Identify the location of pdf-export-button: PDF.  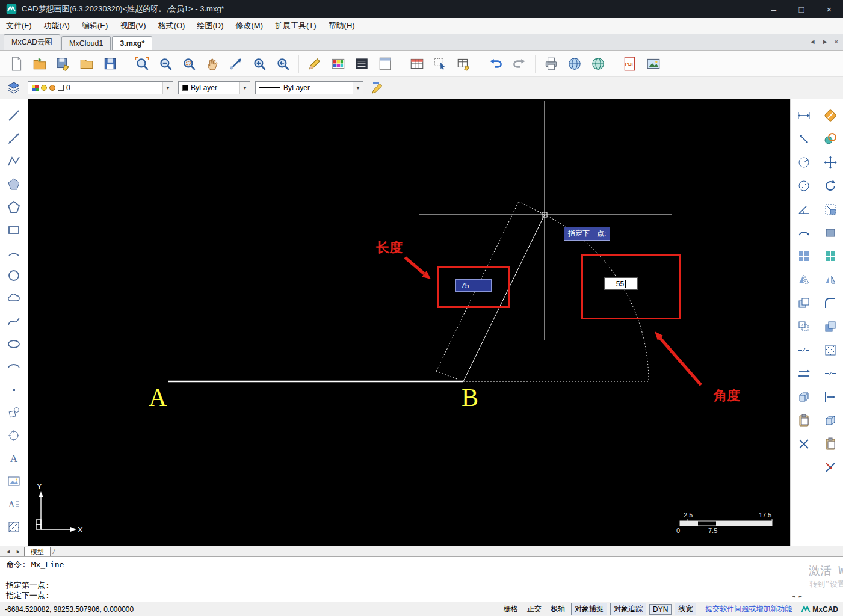
(630, 64).